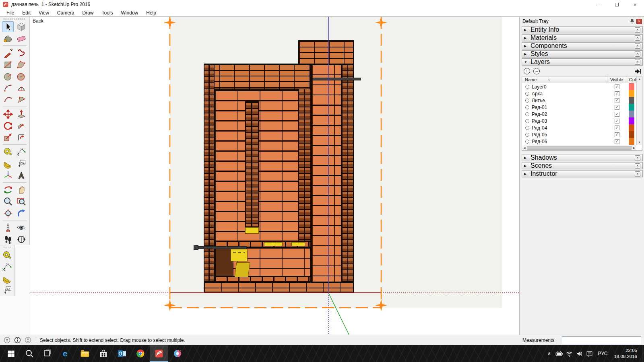 This screenshot has width=644, height=362. What do you see at coordinates (582, 101) in the screenshot?
I see `layer-row: Литье✓` at bounding box center [582, 101].